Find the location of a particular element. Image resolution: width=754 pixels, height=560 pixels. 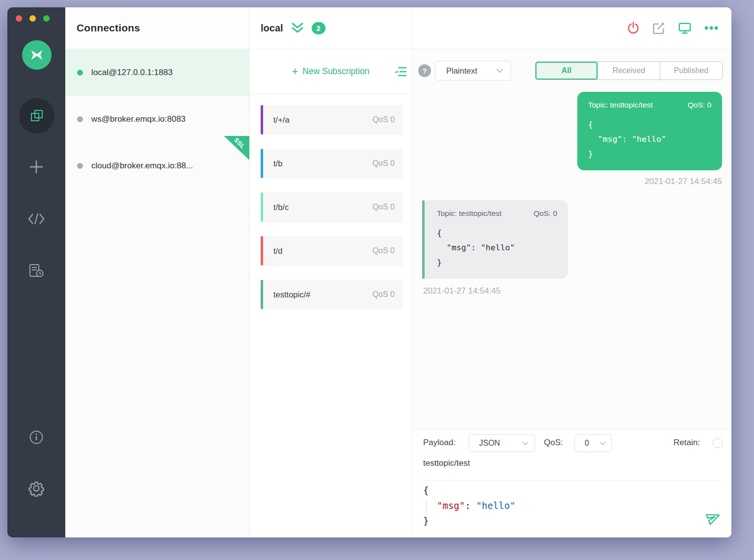

help-icon: ? is located at coordinates (425, 71).